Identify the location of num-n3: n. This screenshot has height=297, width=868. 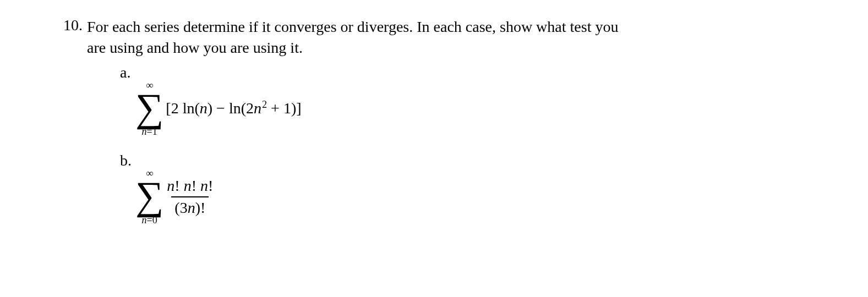
(204, 186).